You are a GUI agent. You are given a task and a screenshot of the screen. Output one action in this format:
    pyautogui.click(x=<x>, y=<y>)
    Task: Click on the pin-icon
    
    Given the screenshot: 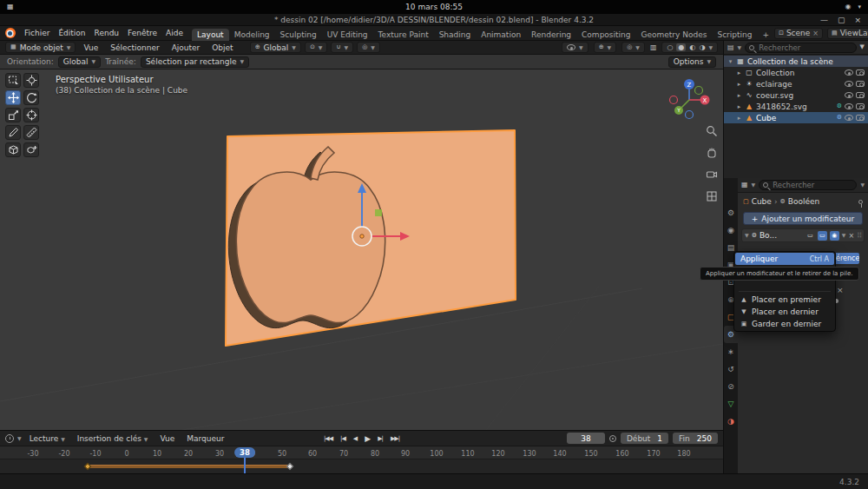 What is the action you would take?
    pyautogui.click(x=861, y=202)
    